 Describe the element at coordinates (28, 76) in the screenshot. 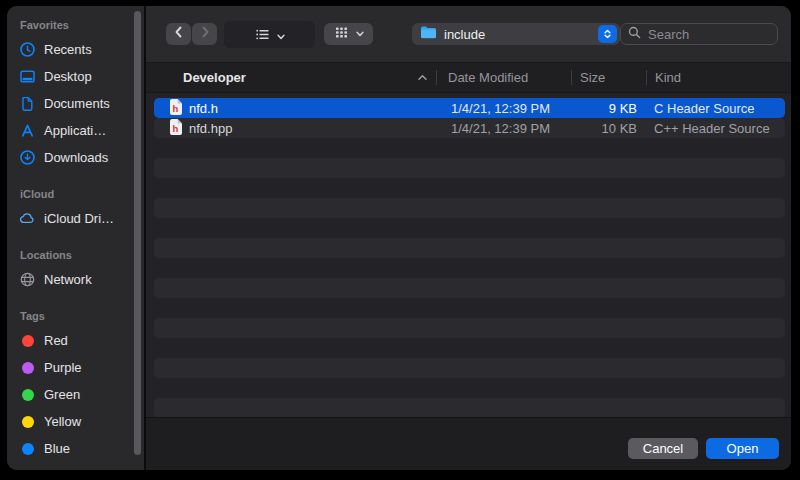

I see `desktop-icon` at that location.